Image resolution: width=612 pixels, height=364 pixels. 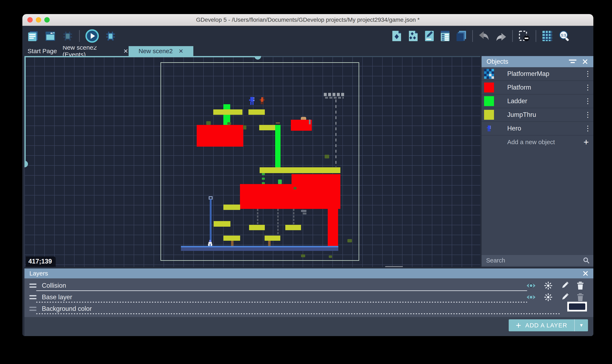 I want to click on object-row-platform: Platform ⋮, so click(x=538, y=88).